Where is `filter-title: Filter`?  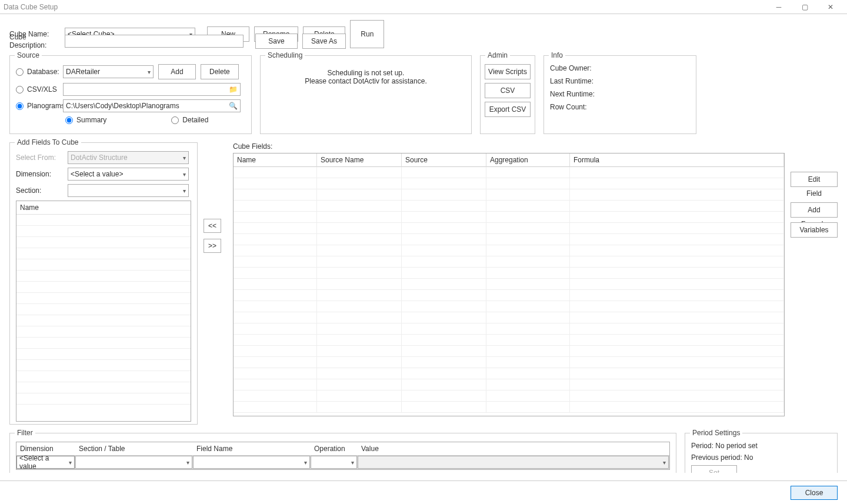 filter-title: Filter is located at coordinates (25, 433).